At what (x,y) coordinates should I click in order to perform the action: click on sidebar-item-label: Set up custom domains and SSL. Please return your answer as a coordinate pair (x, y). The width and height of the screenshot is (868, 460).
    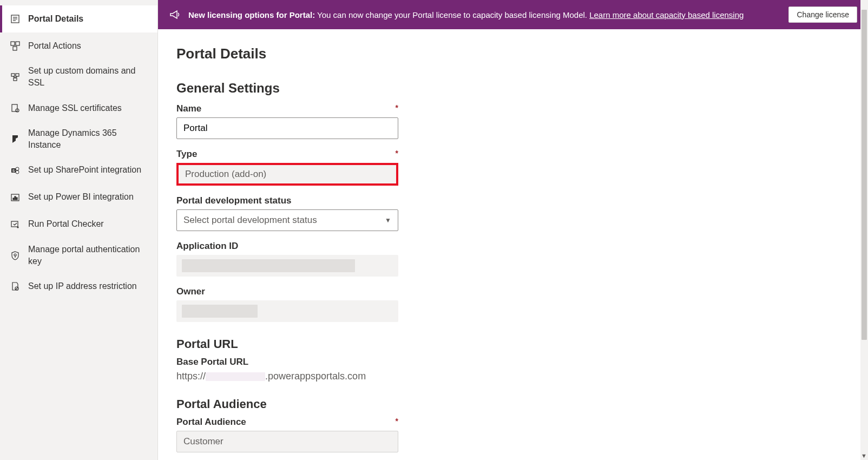
    Looking at the image, I should click on (88, 77).